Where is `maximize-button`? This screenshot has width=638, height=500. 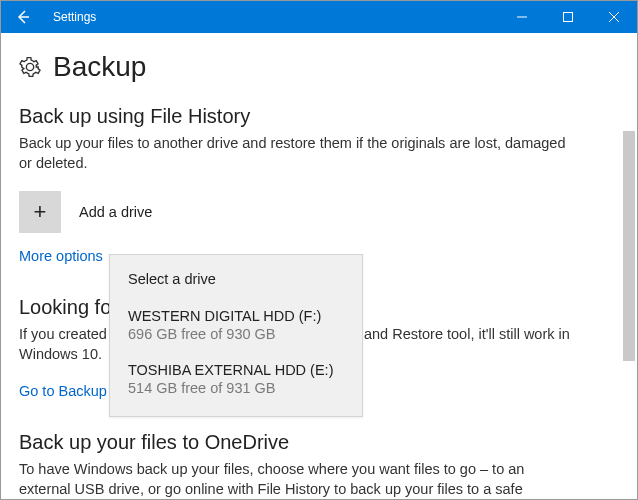
maximize-button is located at coordinates (568, 17).